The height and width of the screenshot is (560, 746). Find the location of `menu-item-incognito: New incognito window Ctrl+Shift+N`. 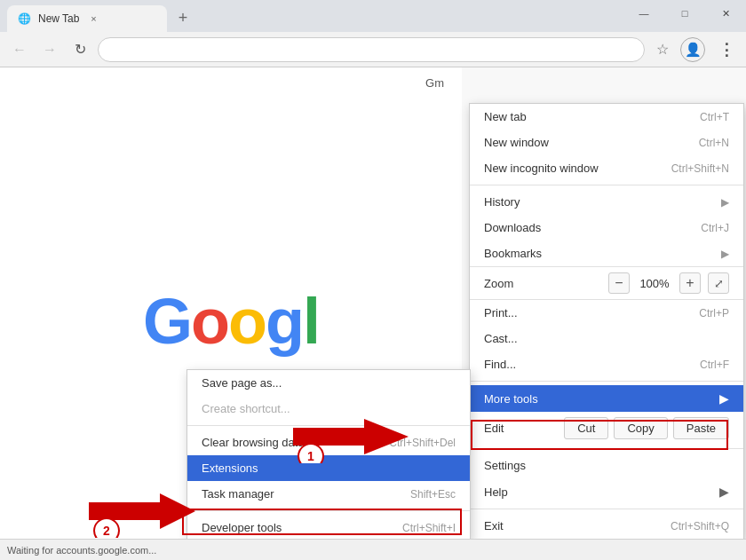

menu-item-incognito: New incognito window Ctrl+Shift+N is located at coordinates (607, 169).